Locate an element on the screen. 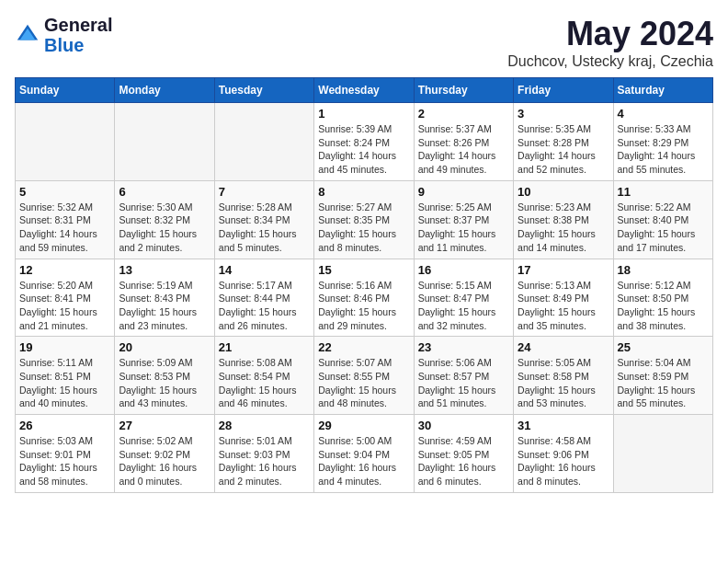 Image resolution: width=728 pixels, height=563 pixels. day-number: 22 is located at coordinates (364, 348).